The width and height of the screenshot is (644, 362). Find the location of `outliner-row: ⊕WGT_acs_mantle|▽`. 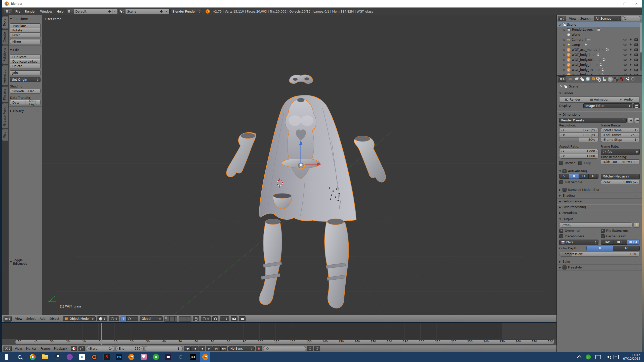

outliner-row: ⊕WGT_acs_mantle|▽ is located at coordinates (599, 50).